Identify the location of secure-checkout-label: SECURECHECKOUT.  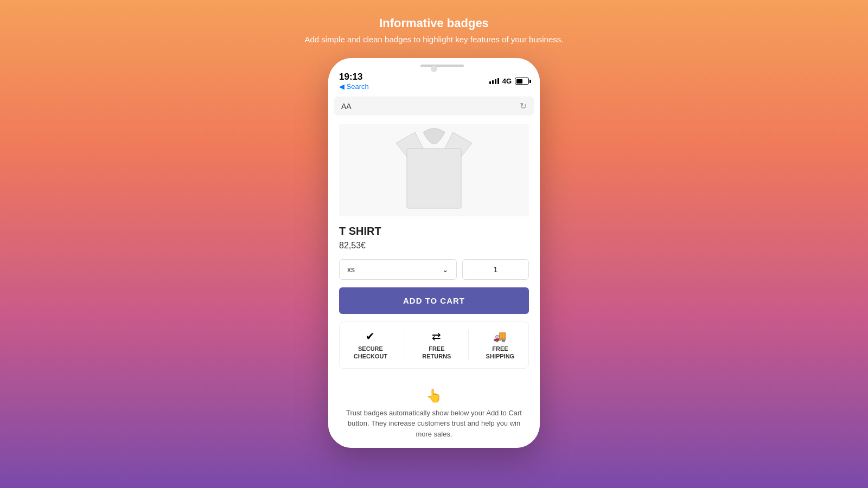
(371, 352).